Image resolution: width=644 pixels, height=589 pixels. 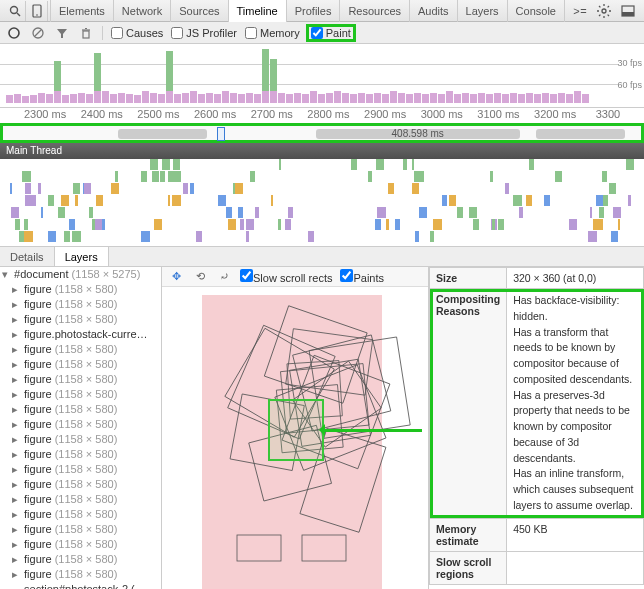 What do you see at coordinates (45, 114) in the screenshot?
I see `ruler-tick: 2300 ms` at bounding box center [45, 114].